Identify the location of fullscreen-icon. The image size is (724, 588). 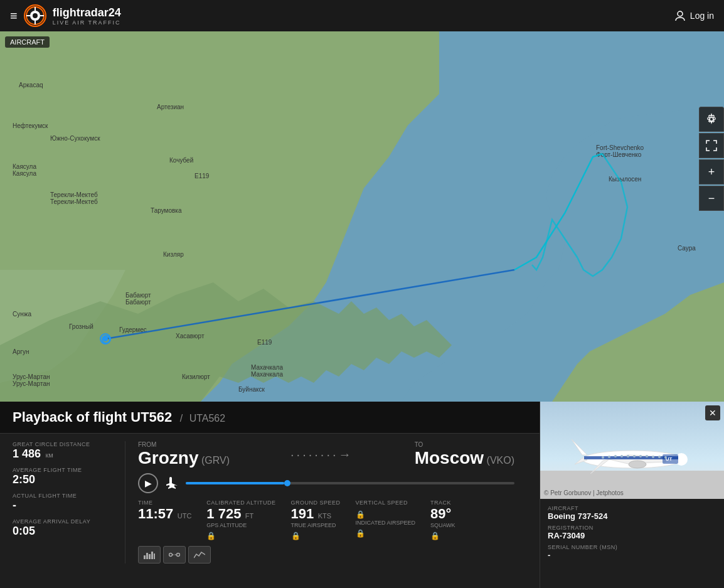
(711, 146).